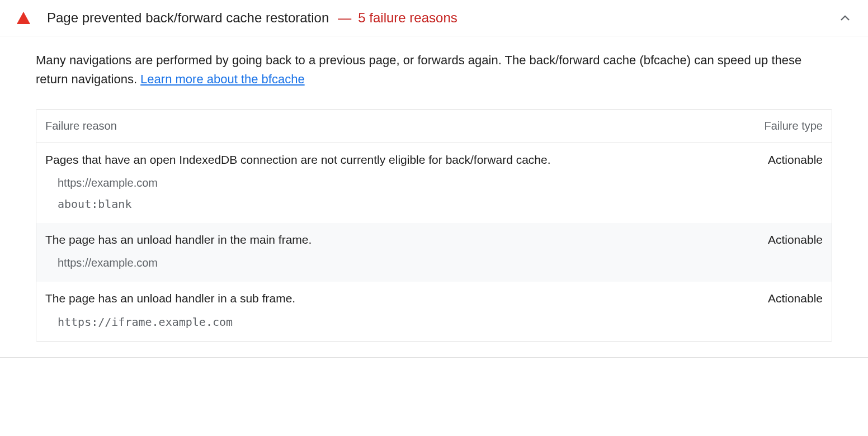 The width and height of the screenshot is (868, 436). I want to click on failure-reason: The page has an unload handler in the ma…, so click(389, 240).